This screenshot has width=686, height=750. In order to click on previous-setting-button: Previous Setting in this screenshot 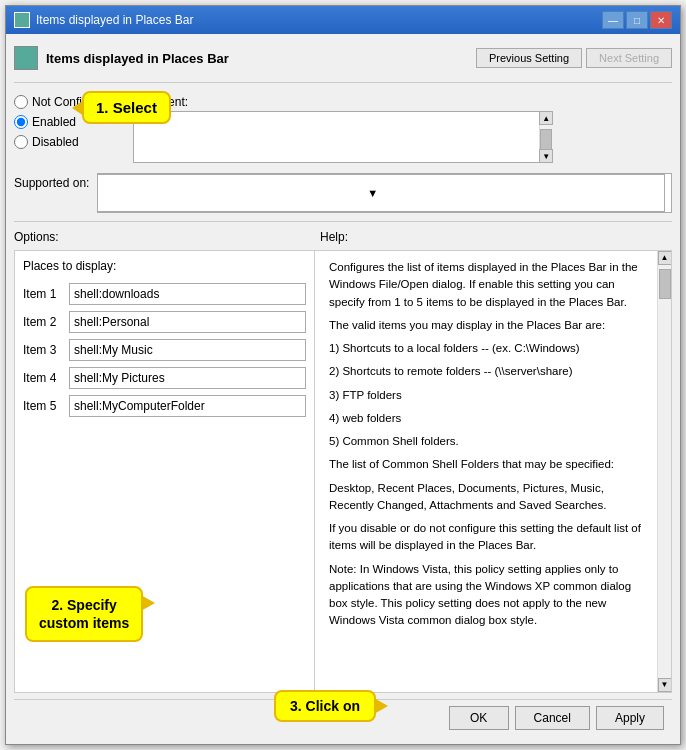, I will do `click(529, 58)`.